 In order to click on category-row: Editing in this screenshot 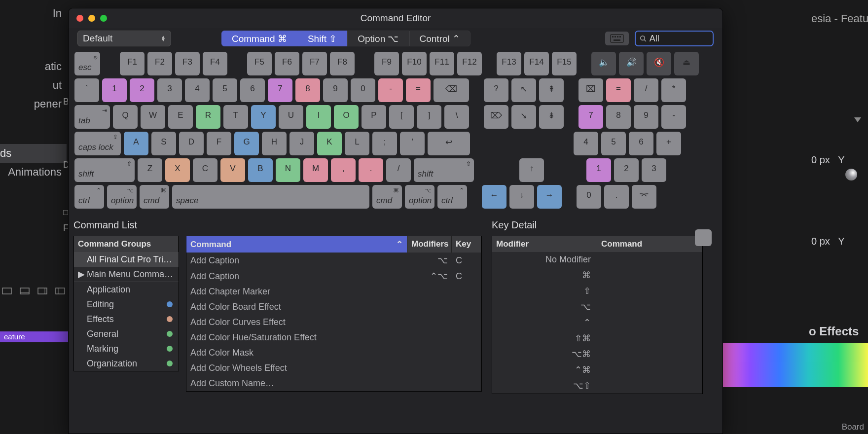, I will do `click(126, 304)`.